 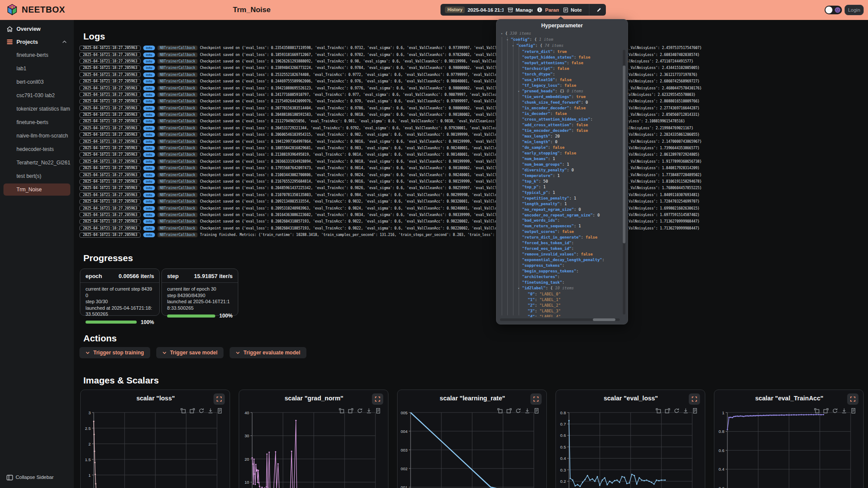 What do you see at coordinates (560, 34) in the screenshot?
I see `json-tree-line: ▾{ 330 items` at bounding box center [560, 34].